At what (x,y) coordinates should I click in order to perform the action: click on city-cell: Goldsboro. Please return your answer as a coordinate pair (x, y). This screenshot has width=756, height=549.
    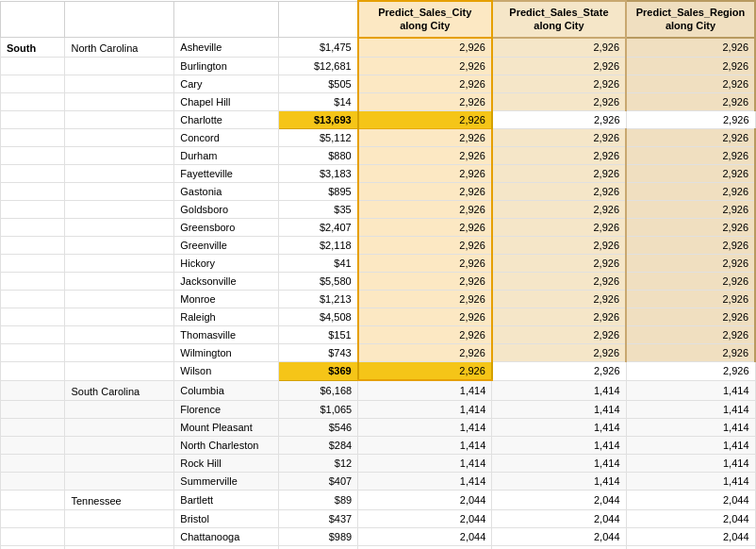
    Looking at the image, I should click on (226, 209).